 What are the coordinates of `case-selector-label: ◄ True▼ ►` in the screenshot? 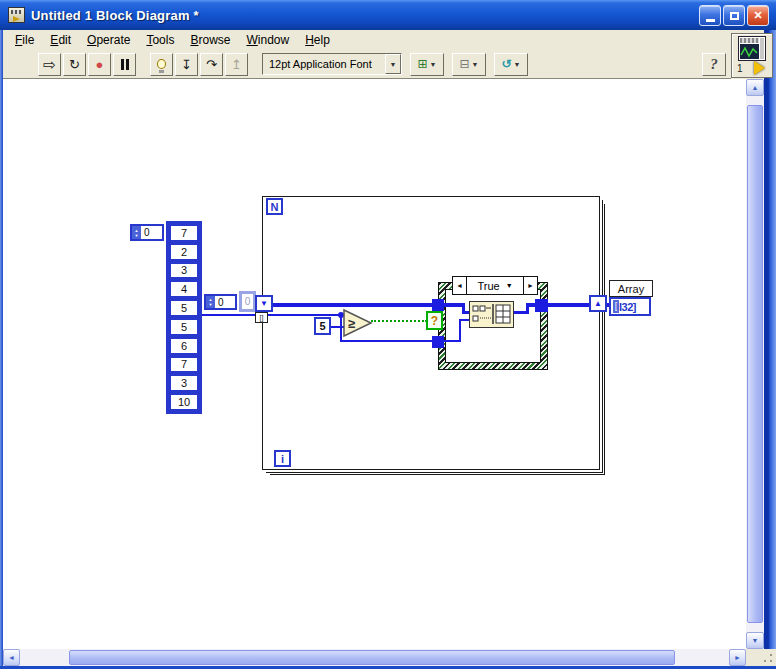 It's located at (495, 286).